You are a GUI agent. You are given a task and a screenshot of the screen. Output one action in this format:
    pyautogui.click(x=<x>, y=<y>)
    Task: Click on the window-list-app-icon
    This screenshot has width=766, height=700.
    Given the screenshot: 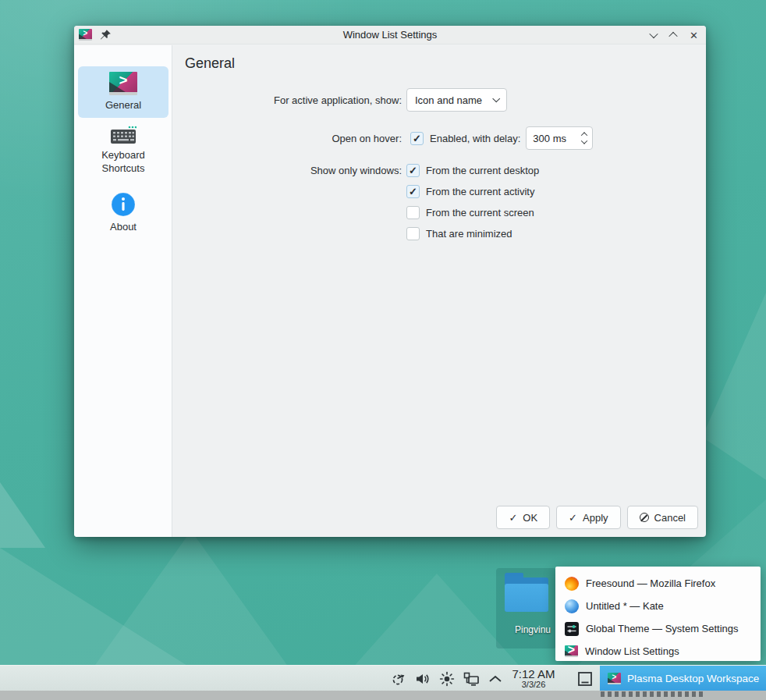 What is the action you would take?
    pyautogui.click(x=86, y=34)
    